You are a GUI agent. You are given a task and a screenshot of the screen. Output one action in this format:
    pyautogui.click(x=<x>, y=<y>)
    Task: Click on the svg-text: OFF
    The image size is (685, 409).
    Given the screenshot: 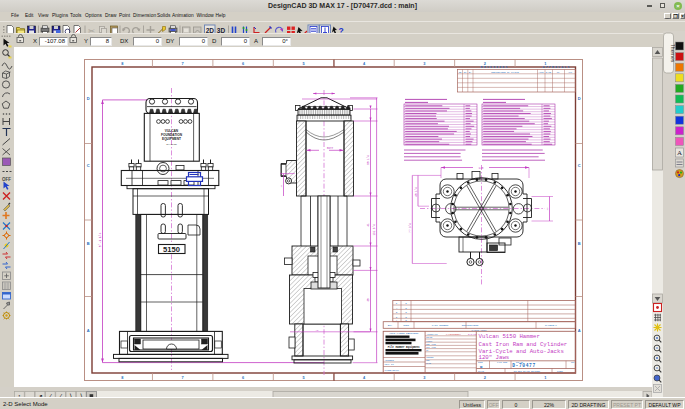 What is the action you would take?
    pyautogui.click(x=6, y=180)
    